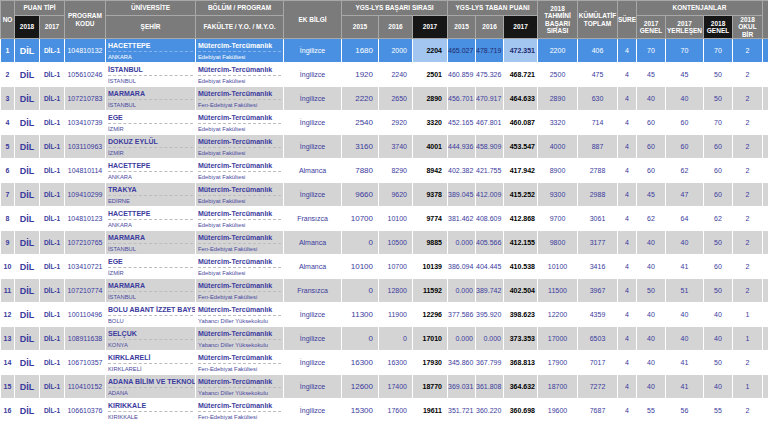 The height and width of the screenshot is (426, 768). What do you see at coordinates (240, 28) in the screenshot?
I see `col-header-fakulte: FAKÜLTE / Y.O. / M.Y.O.` at bounding box center [240, 28].